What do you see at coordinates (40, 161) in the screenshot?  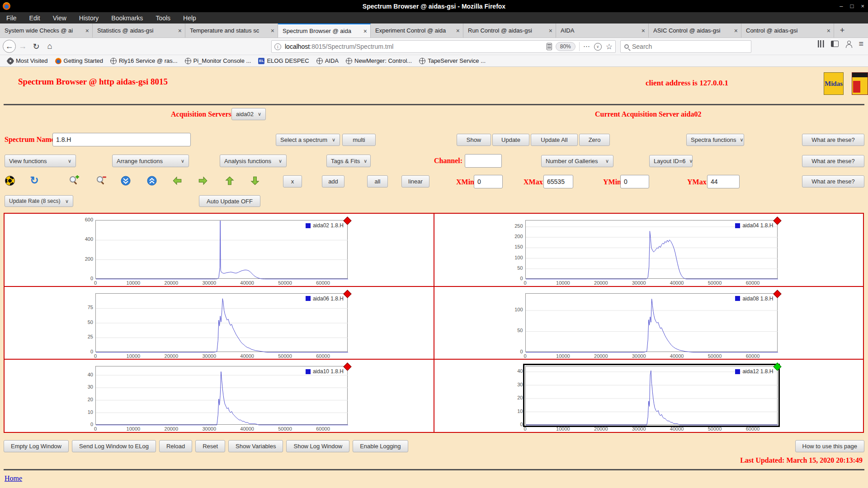 I see `view-functions-dropdown: View functions∨` at bounding box center [40, 161].